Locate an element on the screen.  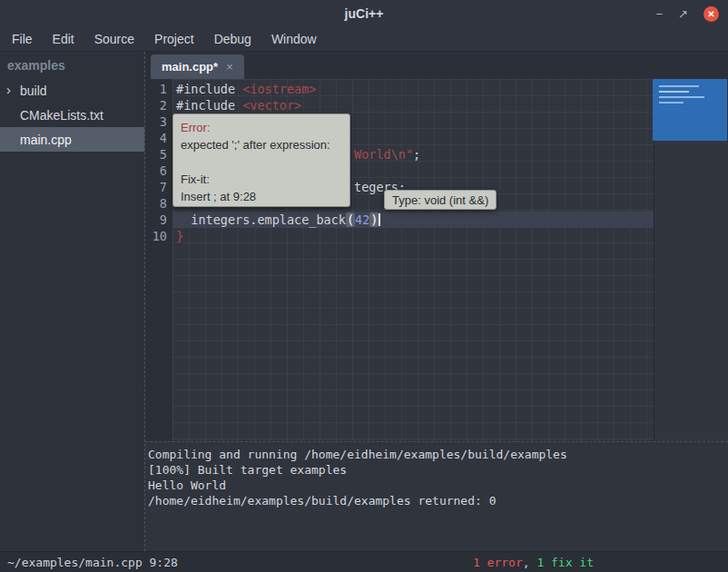
line-number: 2 is located at coordinates (159, 105).